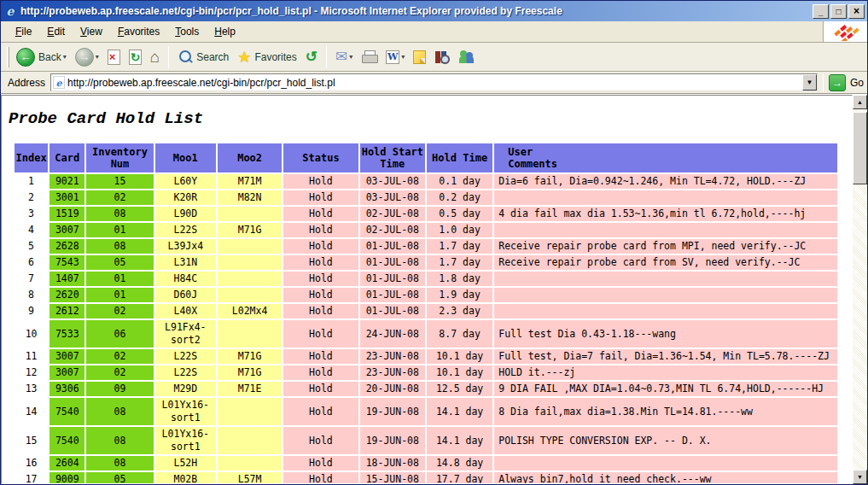 Image resolution: width=868 pixels, height=485 pixels. I want to click on toolbar-separator, so click(169, 57).